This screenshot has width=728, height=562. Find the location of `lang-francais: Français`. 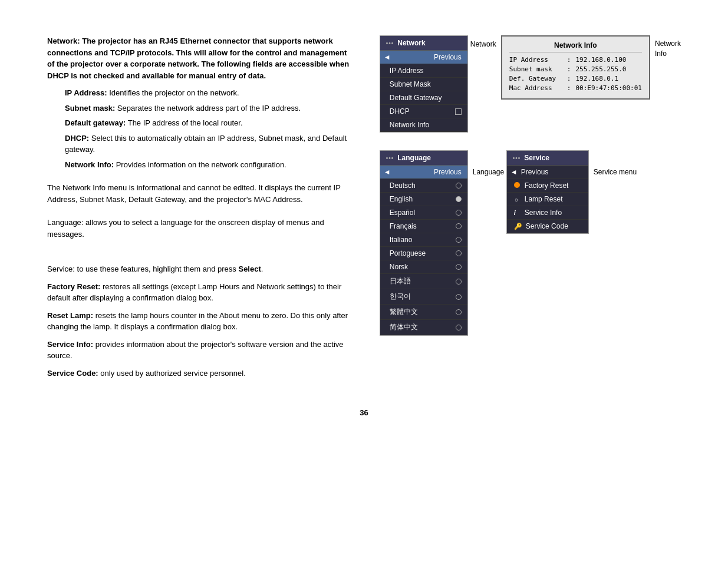

lang-francais: Français is located at coordinates (424, 226).